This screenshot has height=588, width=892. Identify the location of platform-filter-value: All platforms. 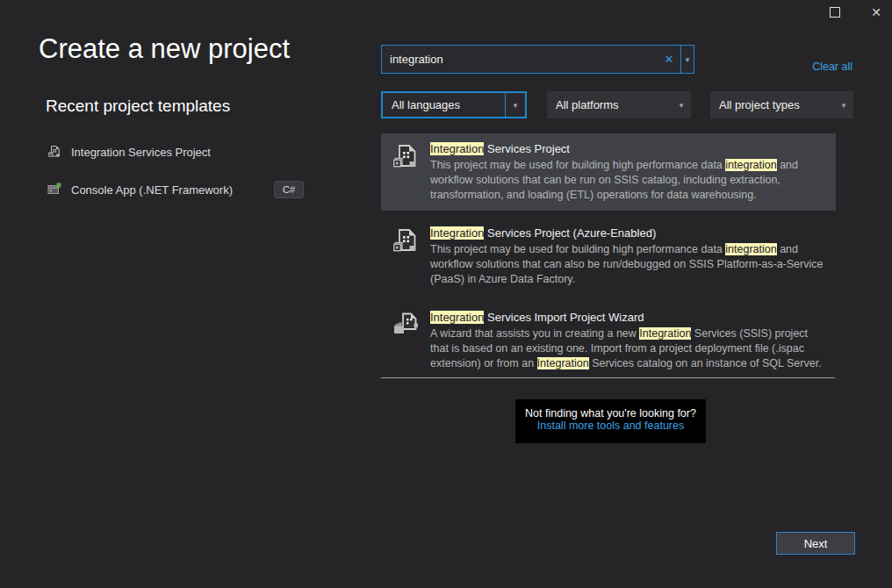
(609, 105).